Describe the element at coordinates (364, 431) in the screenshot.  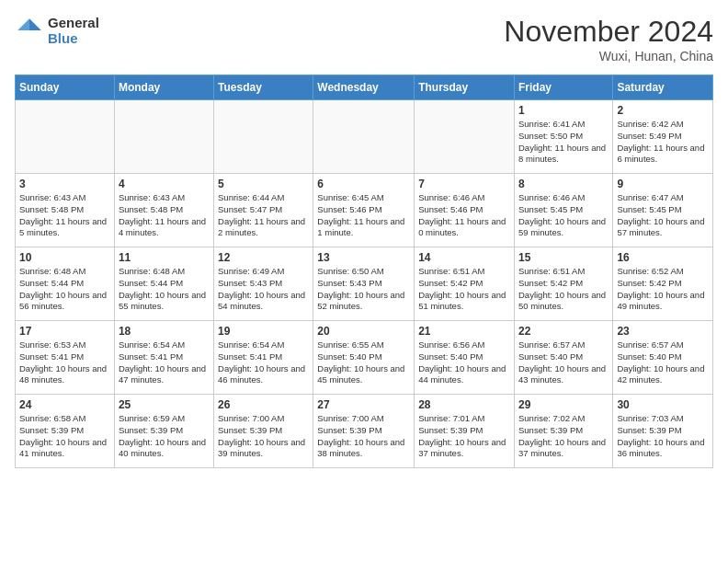
I see `calendar-day-cell: 27Sunrise: 7:00 AM Sunset: 5:39 PM Dayli…` at that location.